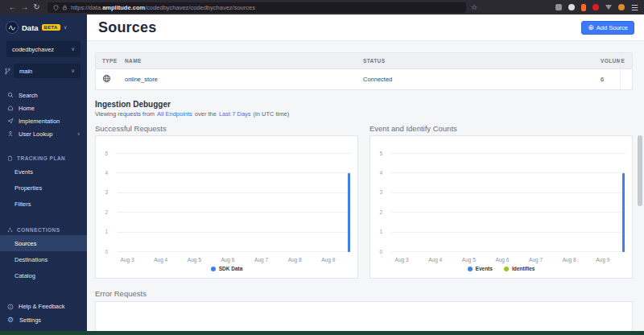 This screenshot has width=644, height=335. What do you see at coordinates (43, 172) in the screenshot?
I see `sidebar: Data BETA ∨ codedbychavez ∨ main ∨ Searc…` at bounding box center [43, 172].